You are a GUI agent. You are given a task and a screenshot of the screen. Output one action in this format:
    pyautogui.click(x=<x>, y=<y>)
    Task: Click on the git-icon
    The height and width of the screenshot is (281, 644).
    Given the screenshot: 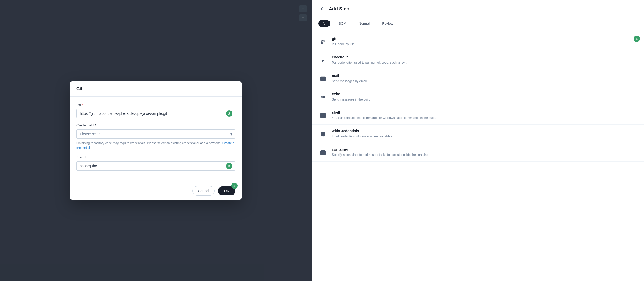 What is the action you would take?
    pyautogui.click(x=323, y=42)
    